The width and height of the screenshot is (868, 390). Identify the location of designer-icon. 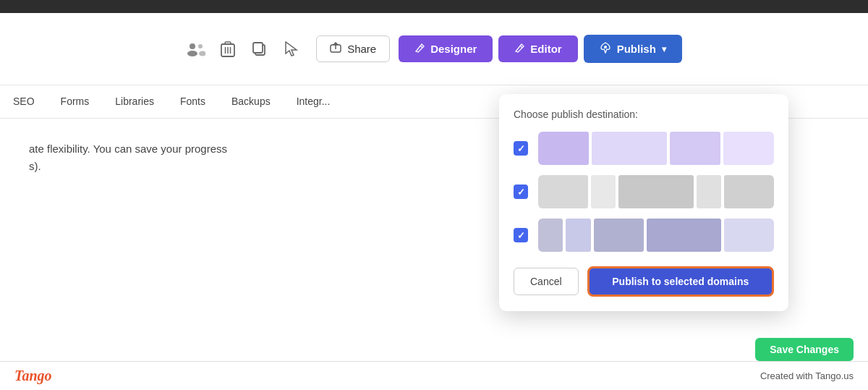
(420, 49).